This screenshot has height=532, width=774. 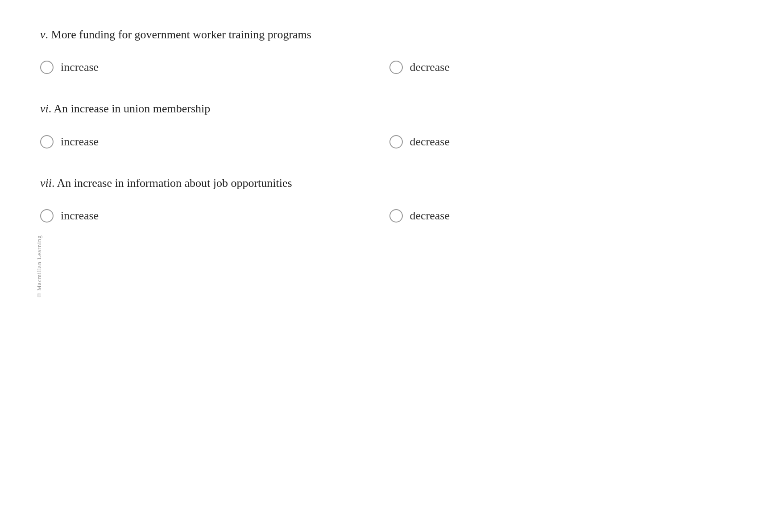 What do you see at coordinates (396, 67) in the screenshot?
I see `radio-v-decrease` at bounding box center [396, 67].